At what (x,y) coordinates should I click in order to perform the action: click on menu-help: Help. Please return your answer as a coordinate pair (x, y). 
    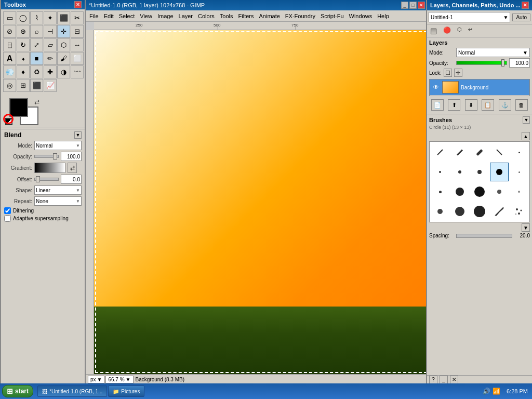
    Looking at the image, I should click on (383, 16).